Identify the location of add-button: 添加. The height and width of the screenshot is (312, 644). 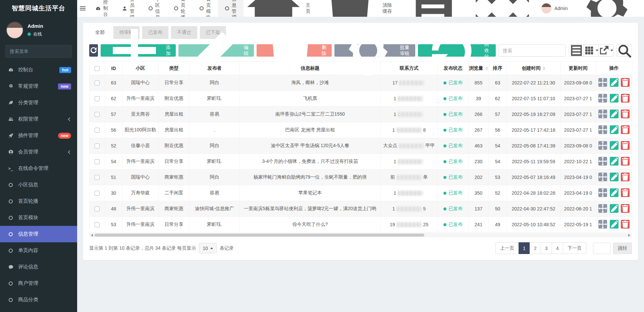
(138, 50).